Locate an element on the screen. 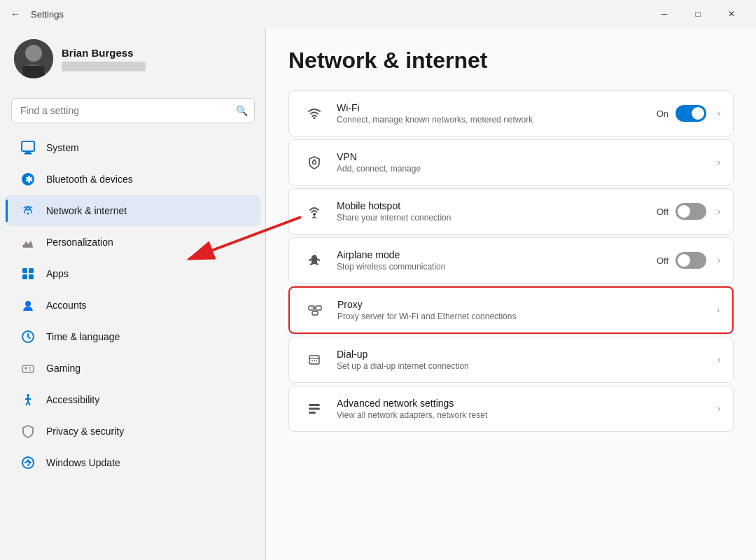 The width and height of the screenshot is (756, 560). setting-card-dialup: Dial-upSet up a dial-up internet connect… is located at coordinates (511, 360).